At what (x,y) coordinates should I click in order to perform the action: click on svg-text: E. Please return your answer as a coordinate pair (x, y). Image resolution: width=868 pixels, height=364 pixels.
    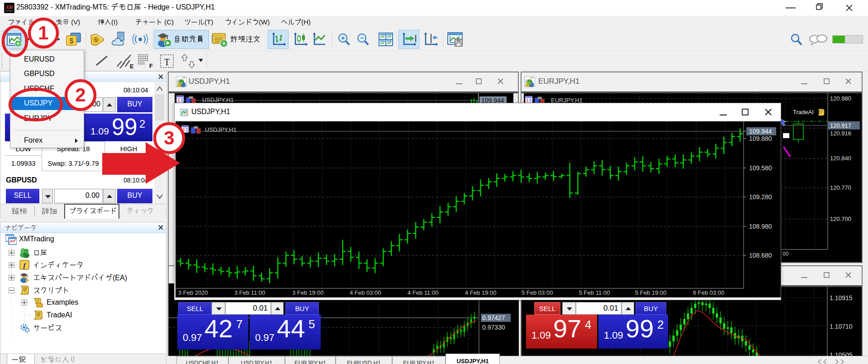
    Looking at the image, I should click on (132, 66).